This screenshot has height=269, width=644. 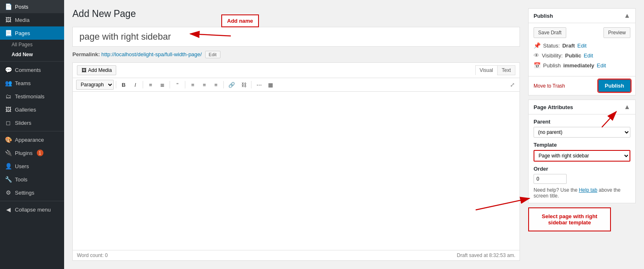 I want to click on ol-button: ≣, so click(x=162, y=85).